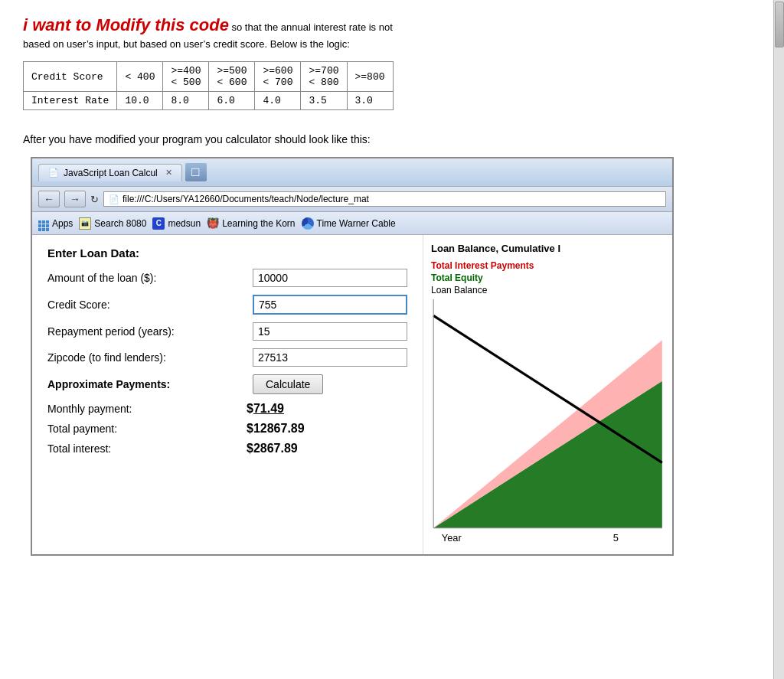 Image resolution: width=784 pixels, height=679 pixels. I want to click on tab-page-icon: 📄, so click(54, 173).